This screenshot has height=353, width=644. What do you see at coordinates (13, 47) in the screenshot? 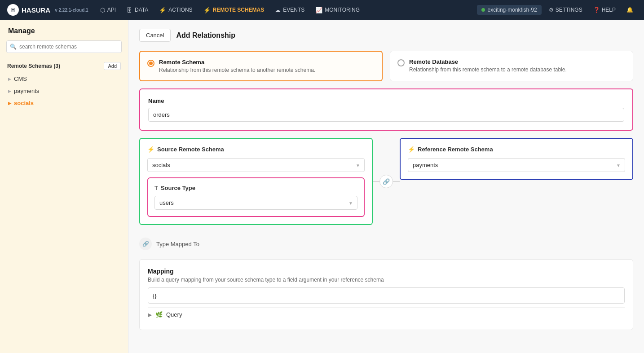
I see `search-icon: 🔍` at bounding box center [13, 47].